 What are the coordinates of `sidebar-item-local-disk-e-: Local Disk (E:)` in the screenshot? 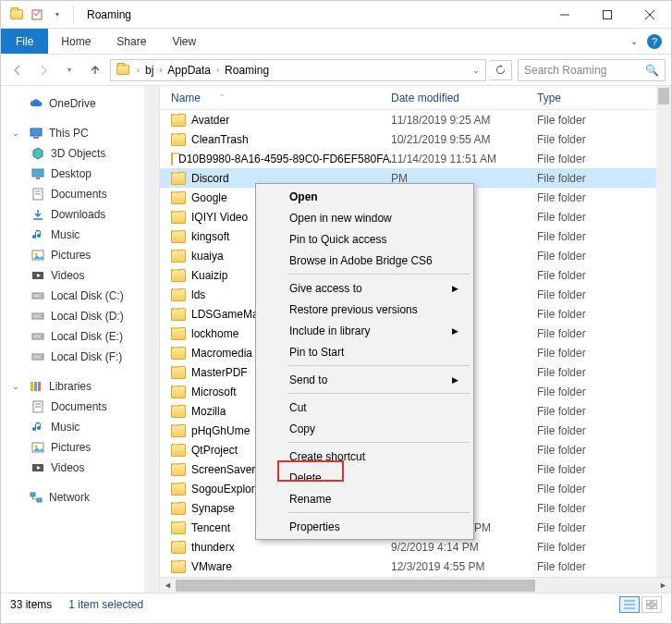 It's located at (79, 336).